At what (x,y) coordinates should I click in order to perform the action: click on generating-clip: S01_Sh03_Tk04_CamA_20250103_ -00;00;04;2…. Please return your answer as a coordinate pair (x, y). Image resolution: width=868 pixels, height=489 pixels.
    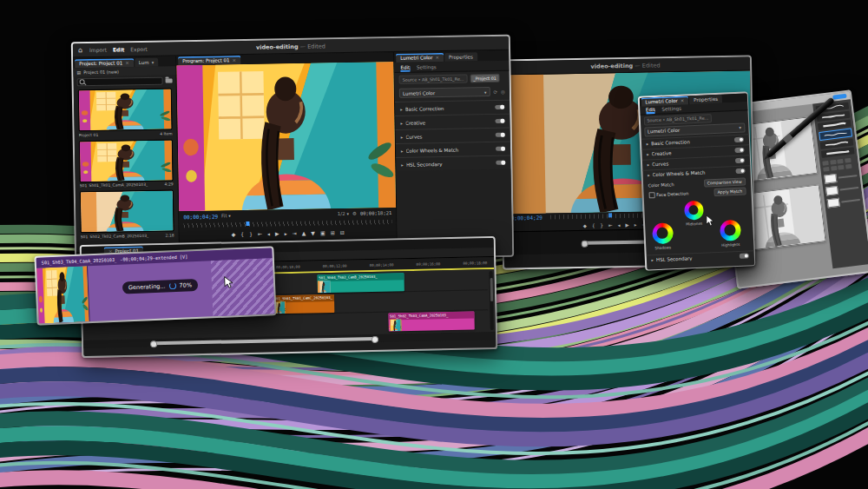
    Looking at the image, I should click on (155, 285).